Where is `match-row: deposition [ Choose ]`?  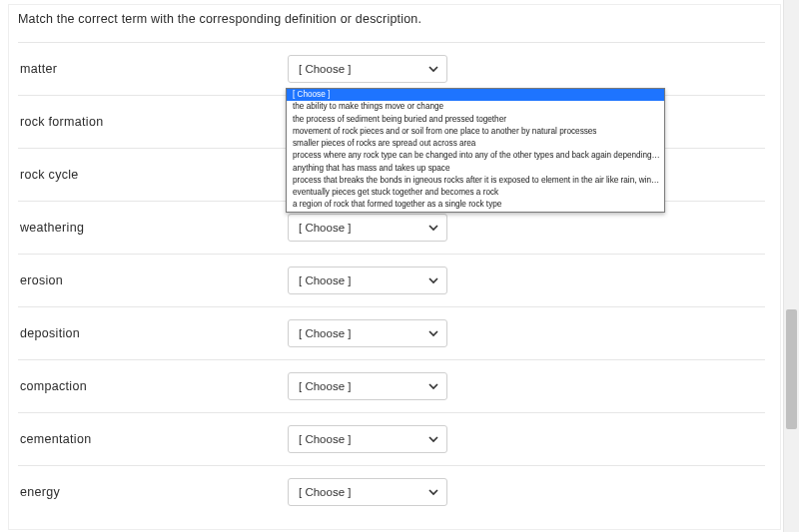 match-row: deposition [ Choose ] is located at coordinates (392, 333).